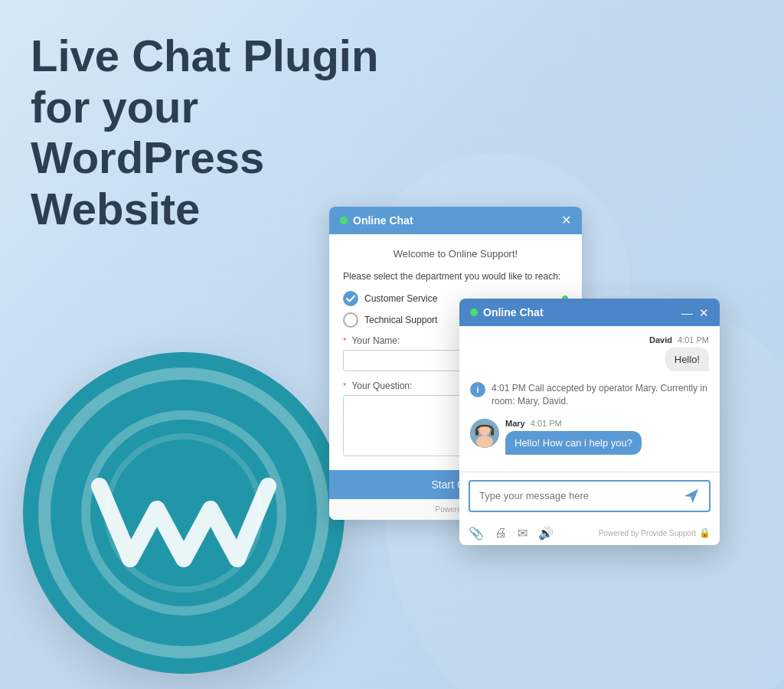 The image size is (784, 689). What do you see at coordinates (377, 220) in the screenshot?
I see `chat1-header-left: Online Chat` at bounding box center [377, 220].